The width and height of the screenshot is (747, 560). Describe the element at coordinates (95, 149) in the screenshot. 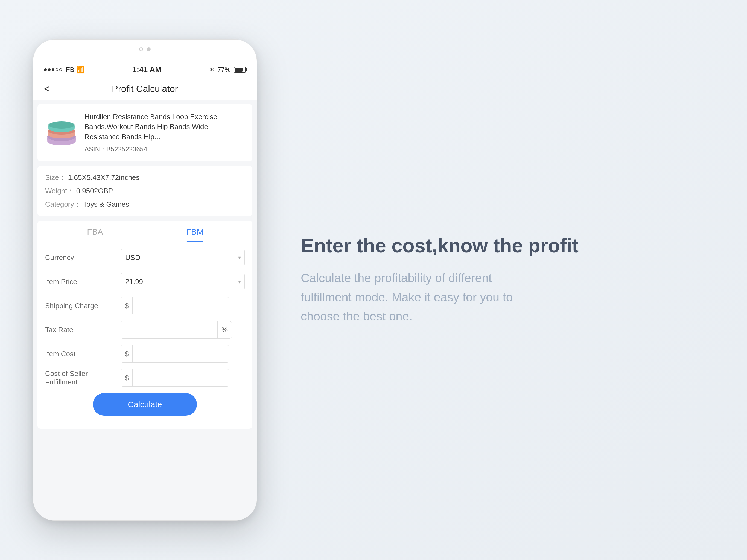

I see `asin-label: ASIN：` at that location.